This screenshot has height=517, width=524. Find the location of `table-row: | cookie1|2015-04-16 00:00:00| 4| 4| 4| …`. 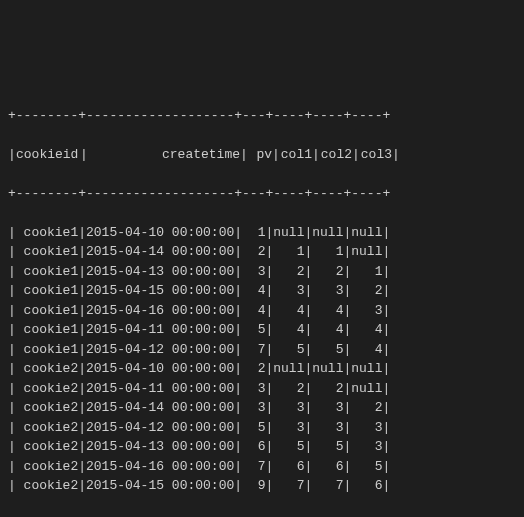

table-row: | cookie1|2015-04-16 00:00:00| 4| 4| 4| … is located at coordinates (262, 311).